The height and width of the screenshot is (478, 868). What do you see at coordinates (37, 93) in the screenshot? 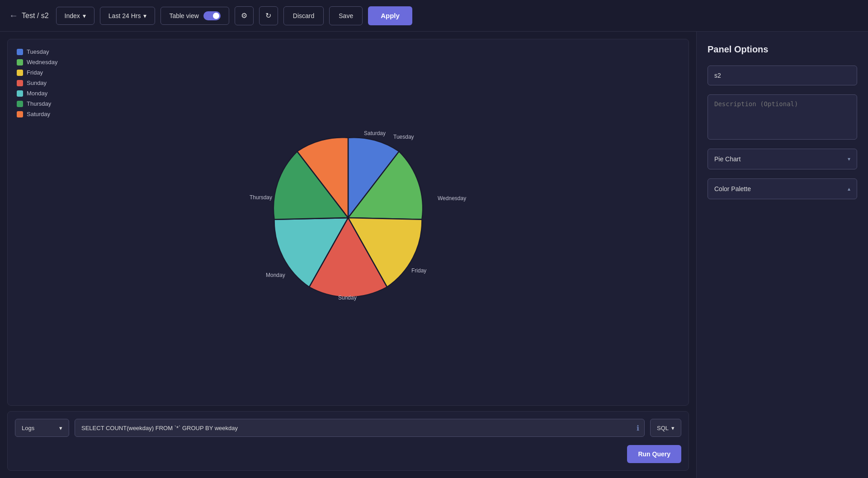
I see `legend-item-monday: Monday` at bounding box center [37, 93].